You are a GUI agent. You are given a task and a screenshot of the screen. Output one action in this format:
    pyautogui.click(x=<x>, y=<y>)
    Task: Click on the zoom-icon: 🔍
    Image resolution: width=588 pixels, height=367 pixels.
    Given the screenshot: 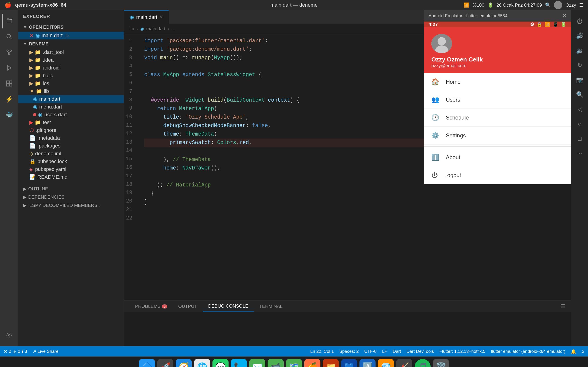 What is the action you would take?
    pyautogui.click(x=580, y=95)
    